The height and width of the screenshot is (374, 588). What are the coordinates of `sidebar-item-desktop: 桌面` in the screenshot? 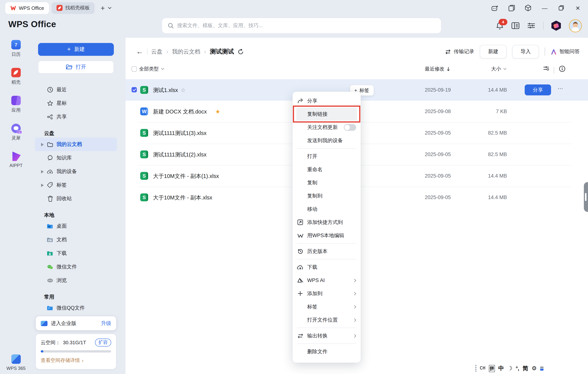 It's located at (76, 226).